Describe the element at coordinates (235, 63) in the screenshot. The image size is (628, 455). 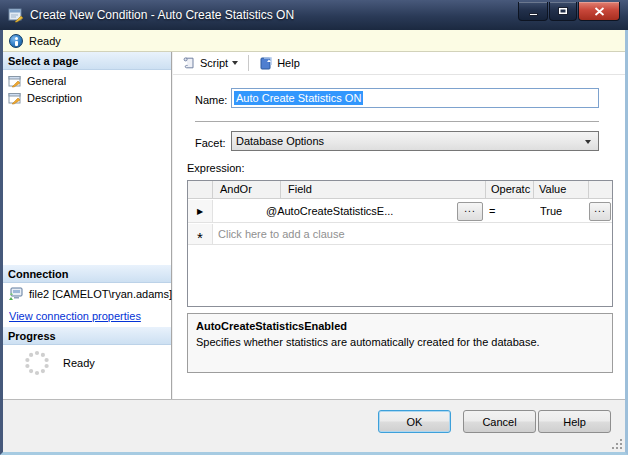
I see `chevron-down-icon` at that location.